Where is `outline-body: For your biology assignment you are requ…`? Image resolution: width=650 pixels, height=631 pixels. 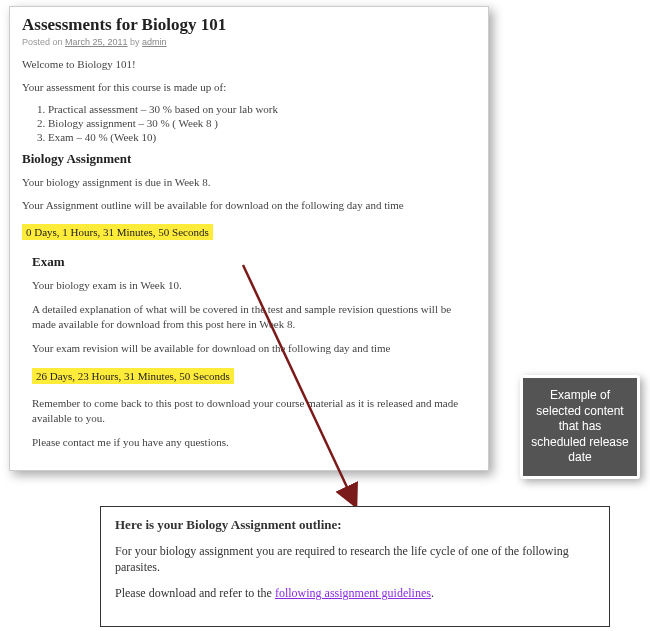
outline-body: For your biology assignment you are requ… is located at coordinates (355, 559).